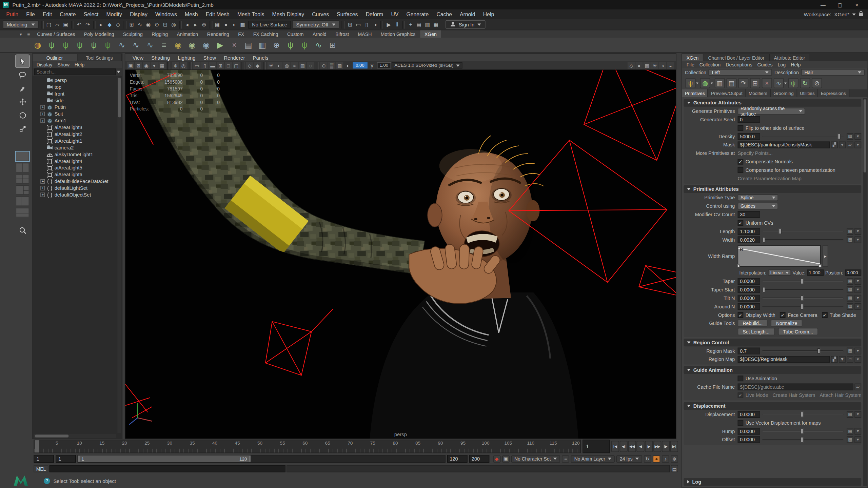 The image size is (868, 488). What do you see at coordinates (68, 14) in the screenshot?
I see `menu-create: Create` at bounding box center [68, 14].